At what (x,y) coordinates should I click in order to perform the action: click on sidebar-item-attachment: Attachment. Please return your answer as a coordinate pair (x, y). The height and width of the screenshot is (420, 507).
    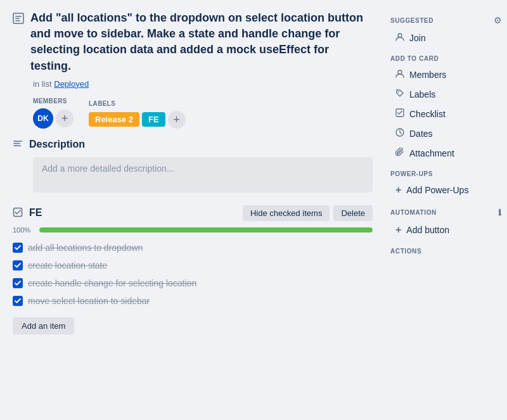
    Looking at the image, I should click on (446, 153).